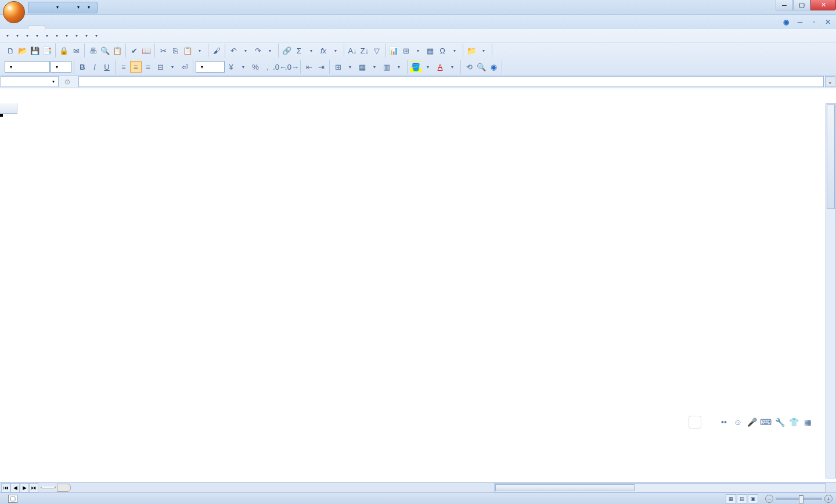  I want to click on percent-icon: %, so click(255, 67).